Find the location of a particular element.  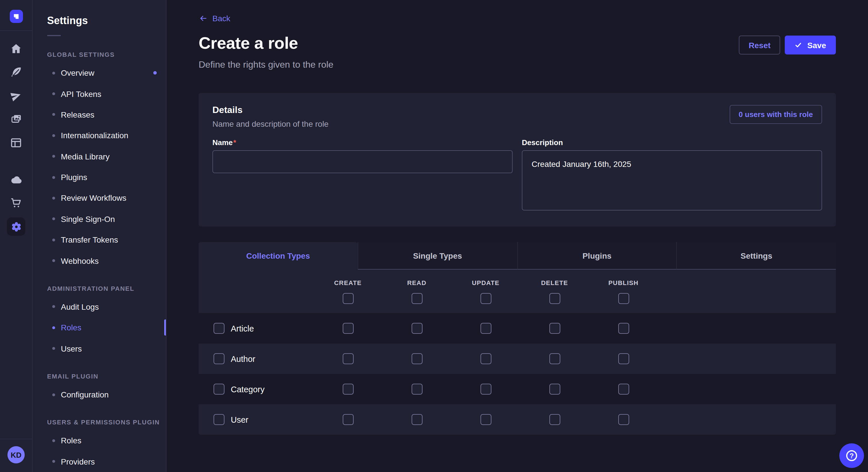

table-row-article: Article is located at coordinates (517, 328).